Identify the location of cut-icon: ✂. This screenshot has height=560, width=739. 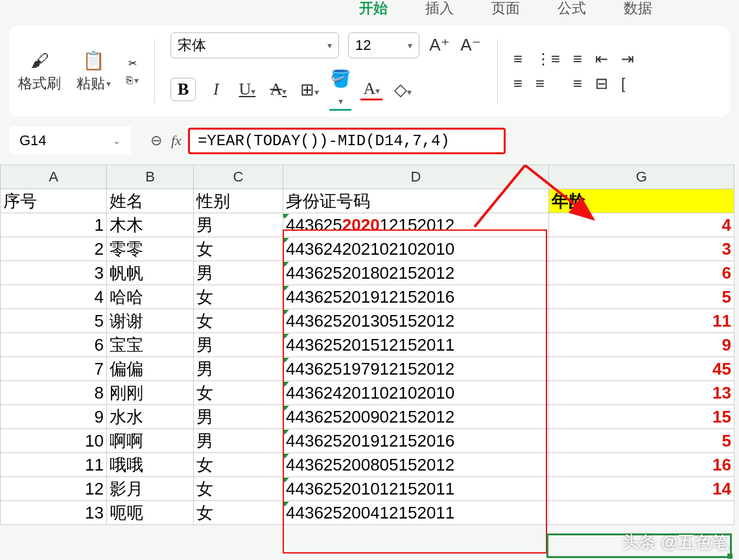
(132, 64).